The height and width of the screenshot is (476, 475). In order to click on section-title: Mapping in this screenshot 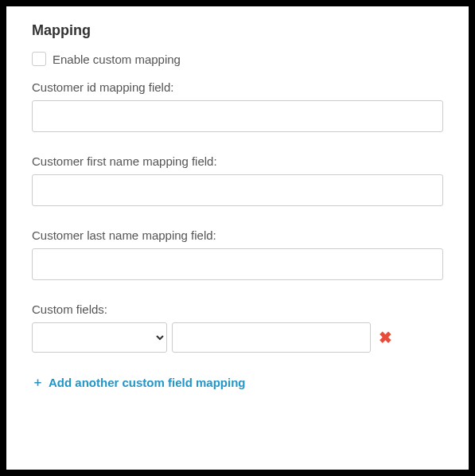, I will do `click(237, 30)`.